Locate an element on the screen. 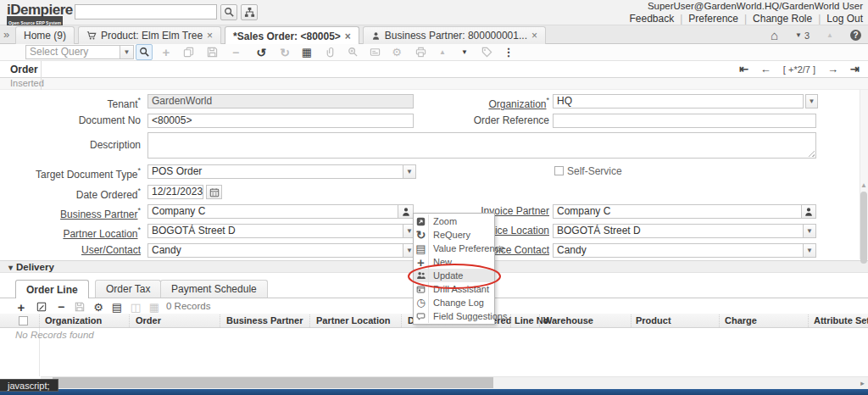 This screenshot has width=868, height=395. select-all-checkbox is located at coordinates (24, 320).